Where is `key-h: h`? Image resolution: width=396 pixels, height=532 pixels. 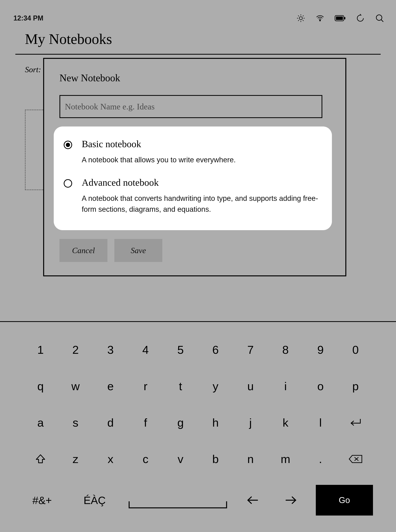
key-h: h is located at coordinates (215, 423).